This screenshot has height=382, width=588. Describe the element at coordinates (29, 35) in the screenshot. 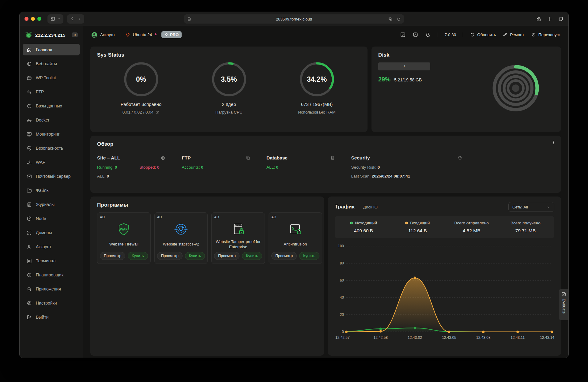

I see `panel-logo-icon` at that location.